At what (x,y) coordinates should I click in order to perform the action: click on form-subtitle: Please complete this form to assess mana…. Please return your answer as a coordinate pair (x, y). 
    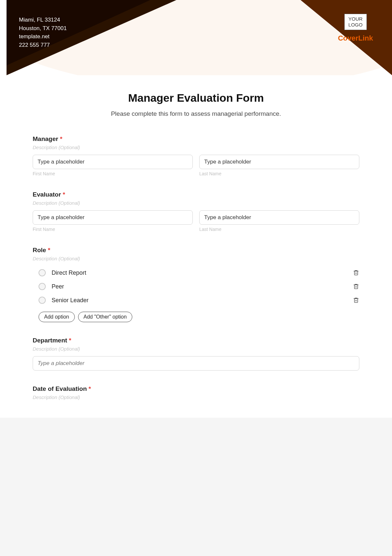
    Looking at the image, I should click on (196, 114).